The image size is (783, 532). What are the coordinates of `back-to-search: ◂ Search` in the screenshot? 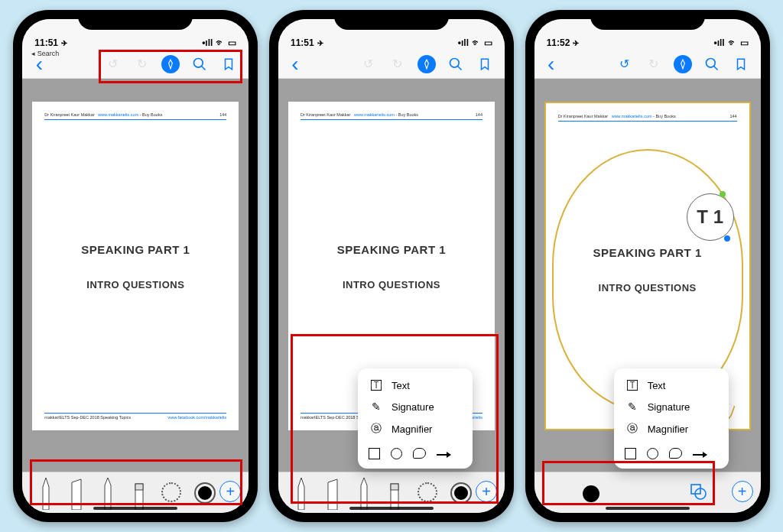 It's located at (45, 54).